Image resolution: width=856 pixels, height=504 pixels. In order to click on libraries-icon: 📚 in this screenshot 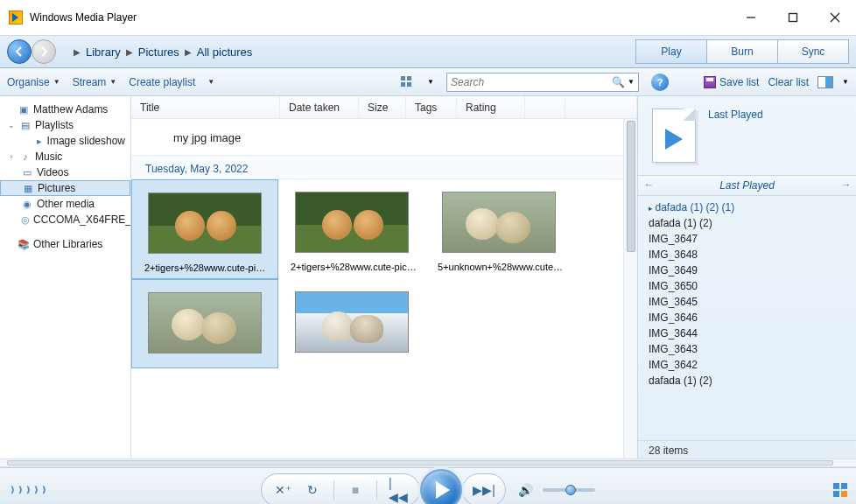, I will do `click(24, 244)`.